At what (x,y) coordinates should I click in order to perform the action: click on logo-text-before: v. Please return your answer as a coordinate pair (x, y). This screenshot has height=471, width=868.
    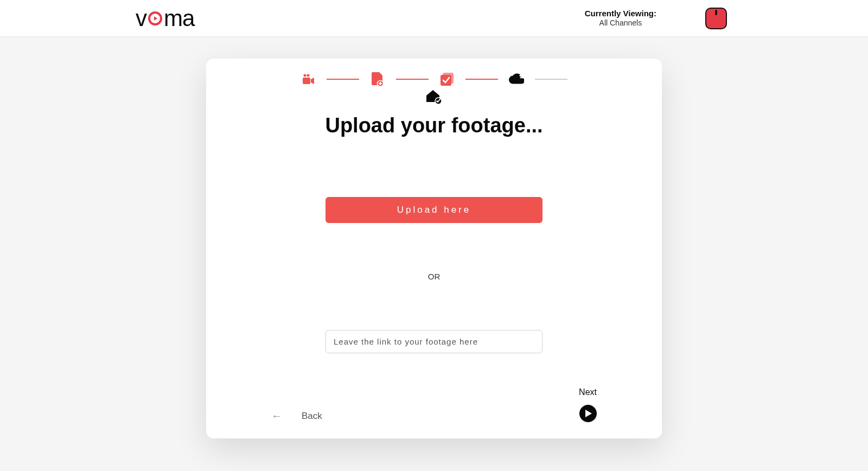
    Looking at the image, I should click on (141, 18).